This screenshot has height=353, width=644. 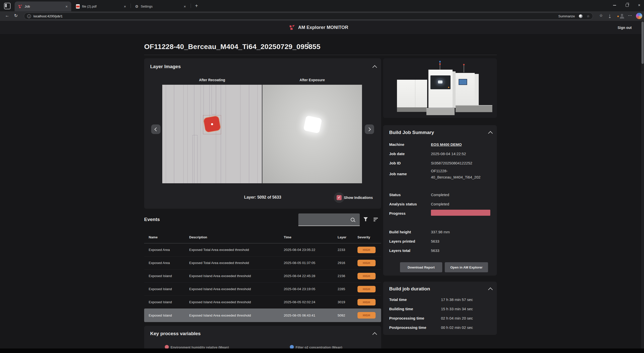 I want to click on url-text: localhost:4200/job/1, so click(x=295, y=16).